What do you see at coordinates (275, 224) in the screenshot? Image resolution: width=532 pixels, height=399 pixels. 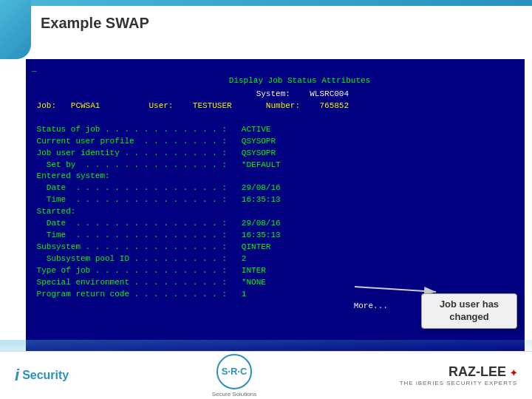 I see `terminal-line-9: Date . . . . . . . . . . . . . . . : 29/…` at bounding box center [275, 224].